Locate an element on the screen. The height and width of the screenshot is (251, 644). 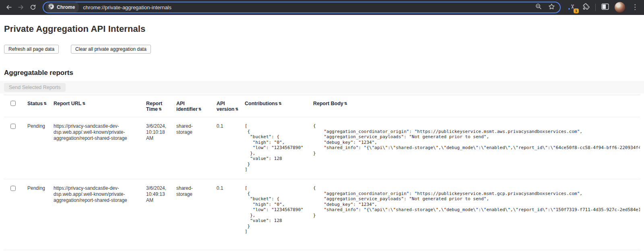
browser-menu-button: ⋮ is located at coordinates (635, 7).